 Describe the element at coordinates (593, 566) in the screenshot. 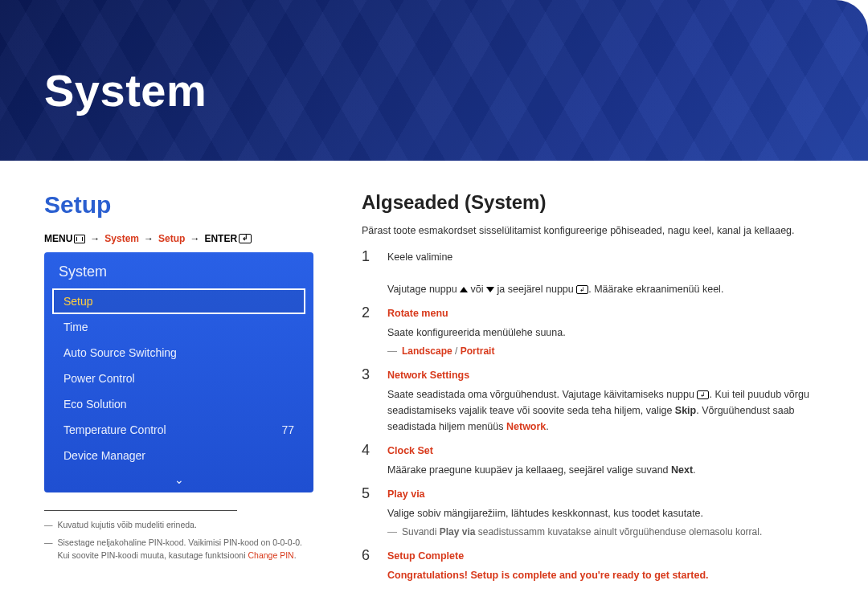

I see `step-6: 6 Setup Complete Congratulations! Setup …` at that location.